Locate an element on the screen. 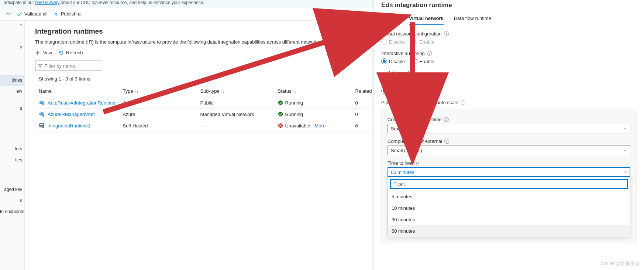  filter-input is located at coordinates (71, 66).